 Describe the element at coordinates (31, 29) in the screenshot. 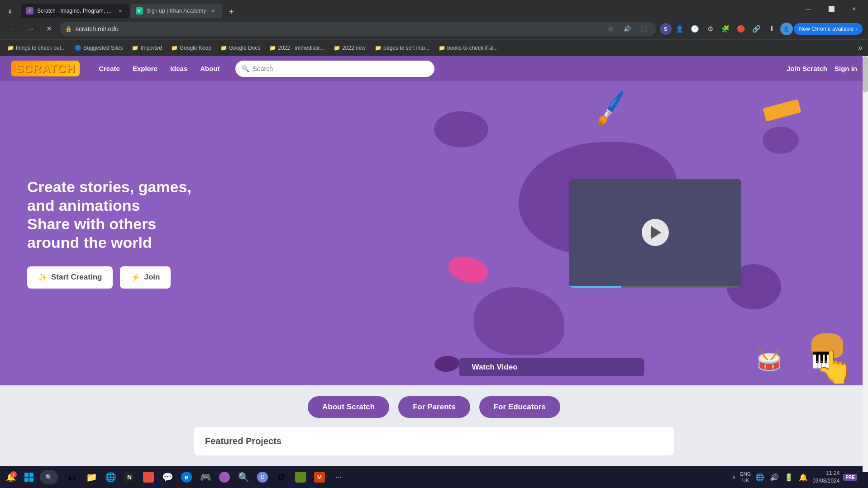

I see `forward-button: →` at that location.